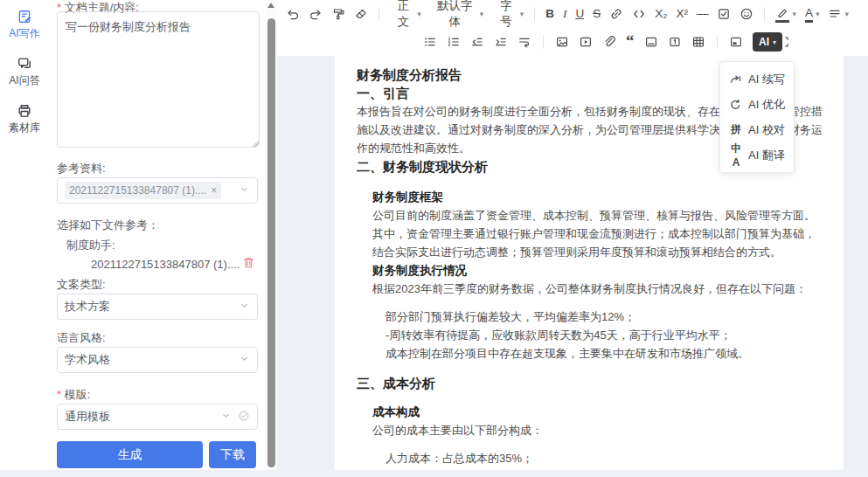  What do you see at coordinates (524, 42) in the screenshot?
I see `text-wrap-icon` at bounding box center [524, 42].